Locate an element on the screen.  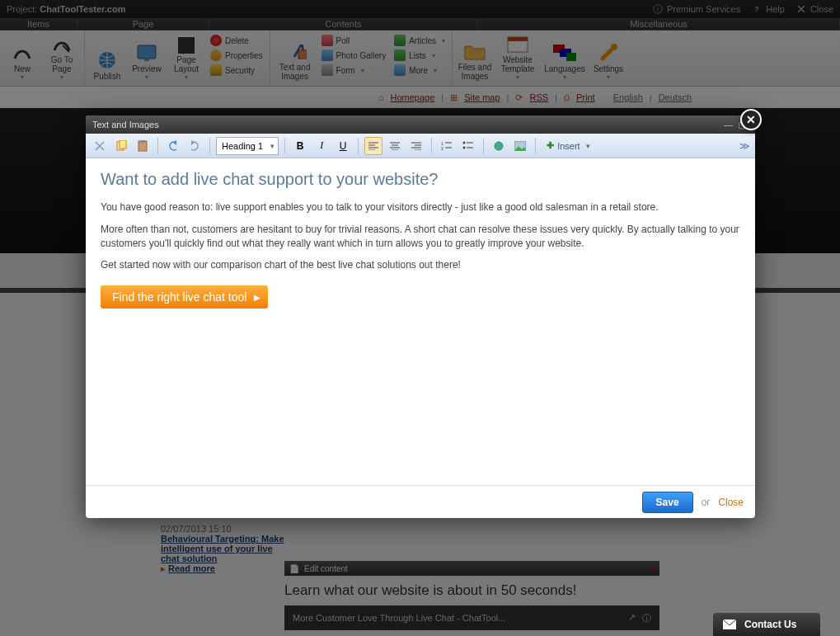
cut-icon is located at coordinates (100, 146).